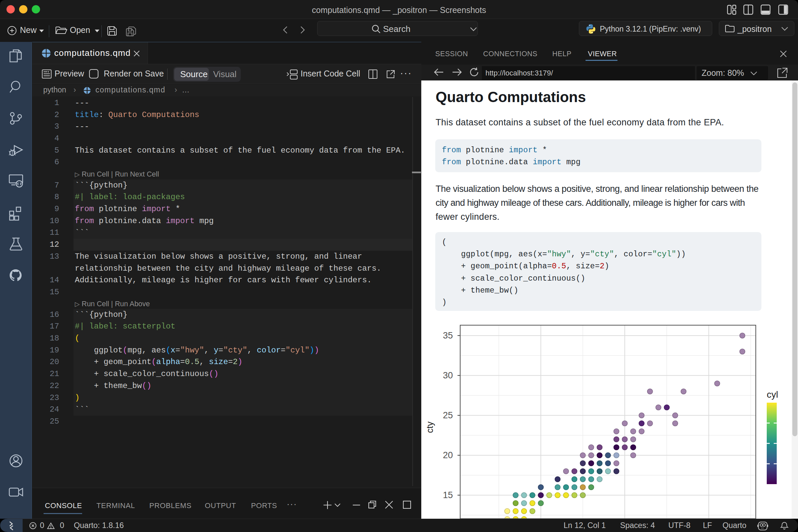 The image size is (798, 532). I want to click on svg-text: 15, so click(448, 495).